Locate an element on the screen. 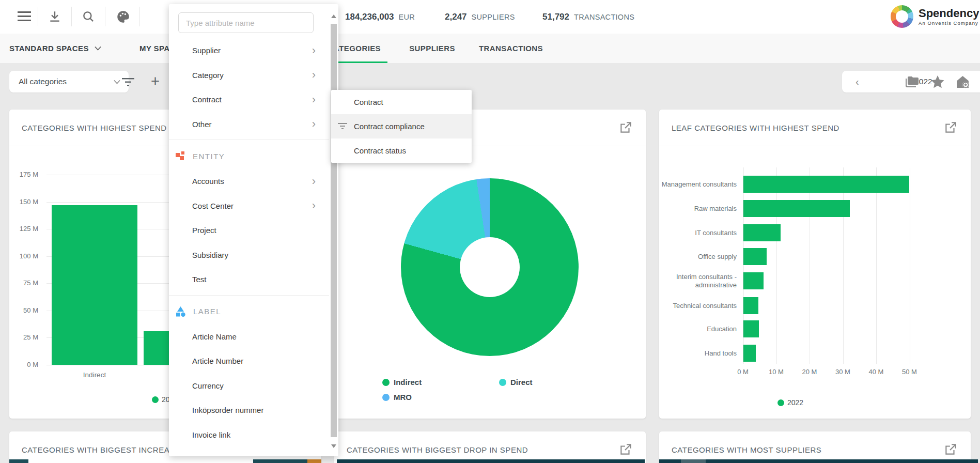 The height and width of the screenshot is (463, 980). search-icon is located at coordinates (88, 18).